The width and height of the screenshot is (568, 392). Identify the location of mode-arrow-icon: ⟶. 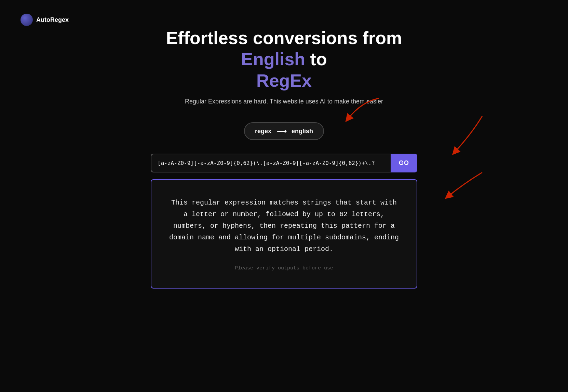
(282, 131).